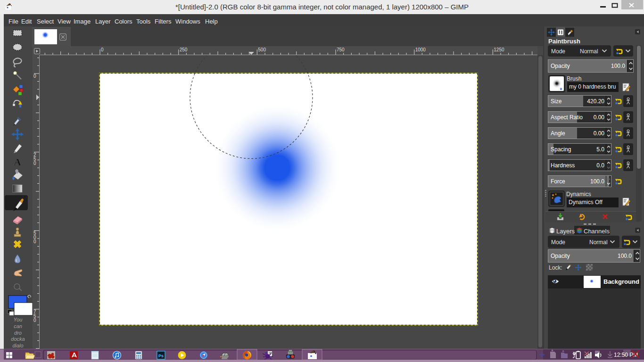  I want to click on svg-text: 750, so click(340, 50).